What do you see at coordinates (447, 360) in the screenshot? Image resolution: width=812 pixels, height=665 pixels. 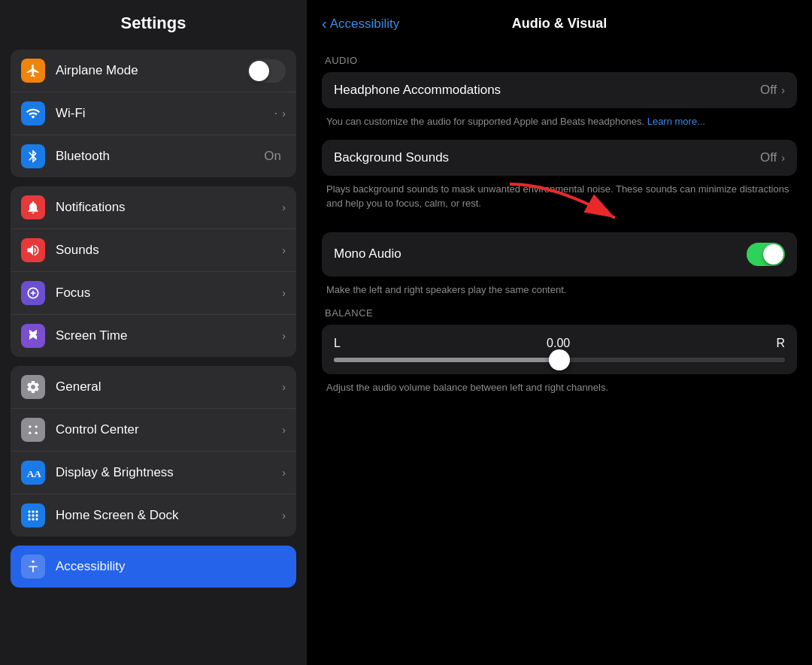 I see `slider-fill` at bounding box center [447, 360].